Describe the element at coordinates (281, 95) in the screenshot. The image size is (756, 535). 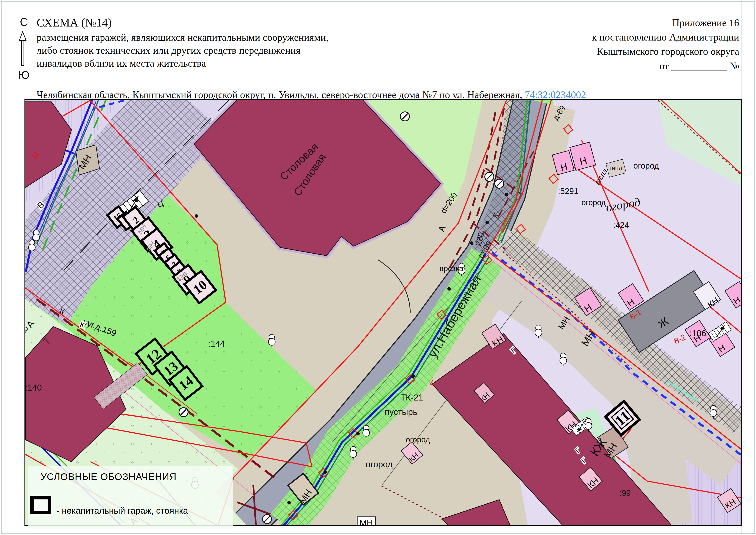
I see `address-text: Челябинская область, Кыштымский городско…` at that location.